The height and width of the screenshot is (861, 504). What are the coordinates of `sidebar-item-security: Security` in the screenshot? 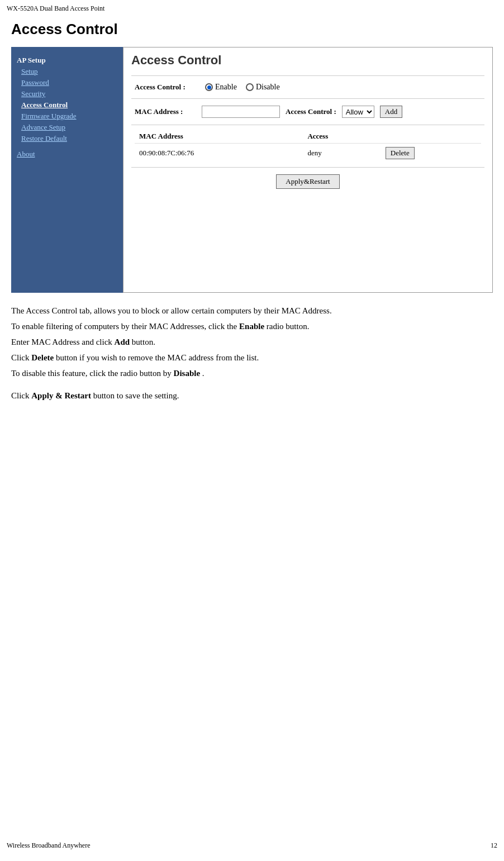 It's located at (67, 94).